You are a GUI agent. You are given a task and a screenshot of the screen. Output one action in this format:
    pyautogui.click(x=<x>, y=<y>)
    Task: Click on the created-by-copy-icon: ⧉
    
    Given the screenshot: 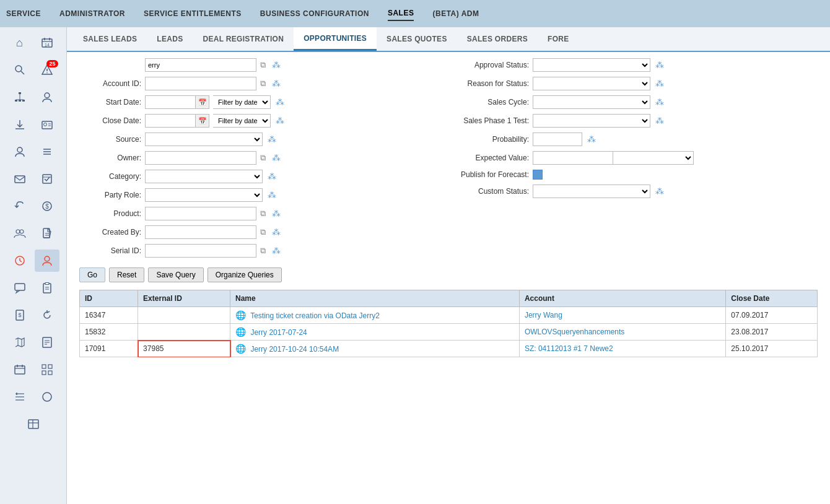 What is the action you would take?
    pyautogui.click(x=263, y=232)
    